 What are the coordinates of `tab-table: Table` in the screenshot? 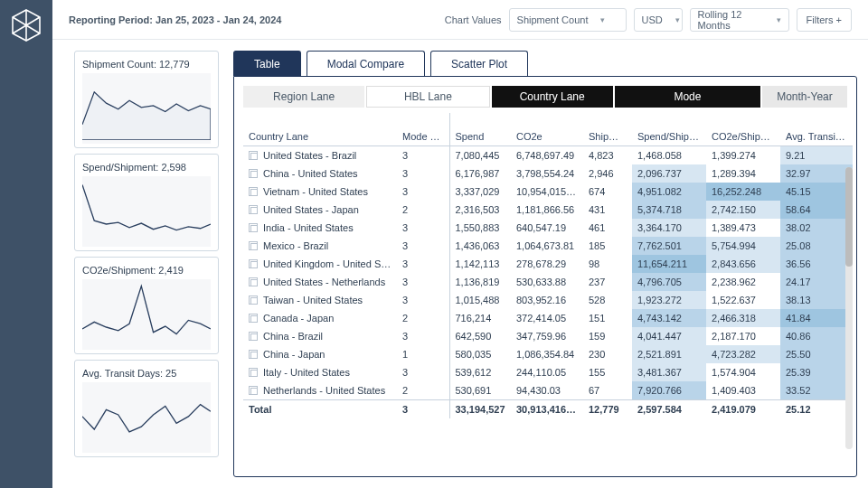 It's located at (268, 63).